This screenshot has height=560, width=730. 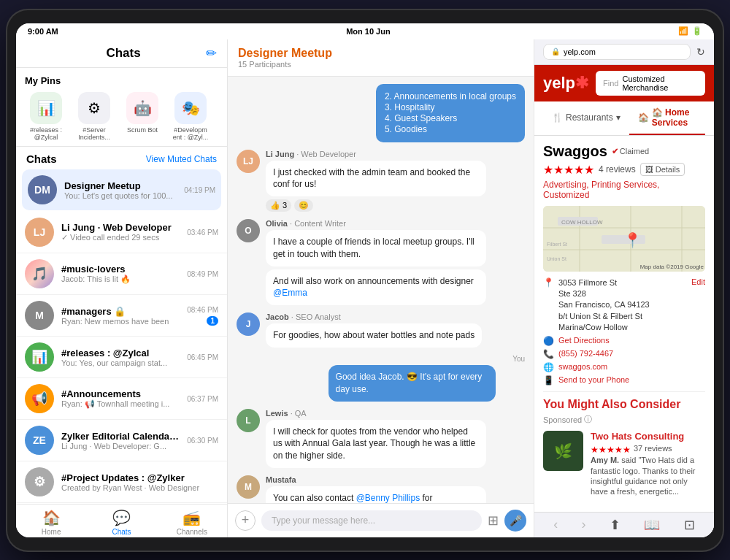 I want to click on sponsored-review-text: Amy M. said "Two Hats did a fantastic lo…, so click(x=648, y=476).